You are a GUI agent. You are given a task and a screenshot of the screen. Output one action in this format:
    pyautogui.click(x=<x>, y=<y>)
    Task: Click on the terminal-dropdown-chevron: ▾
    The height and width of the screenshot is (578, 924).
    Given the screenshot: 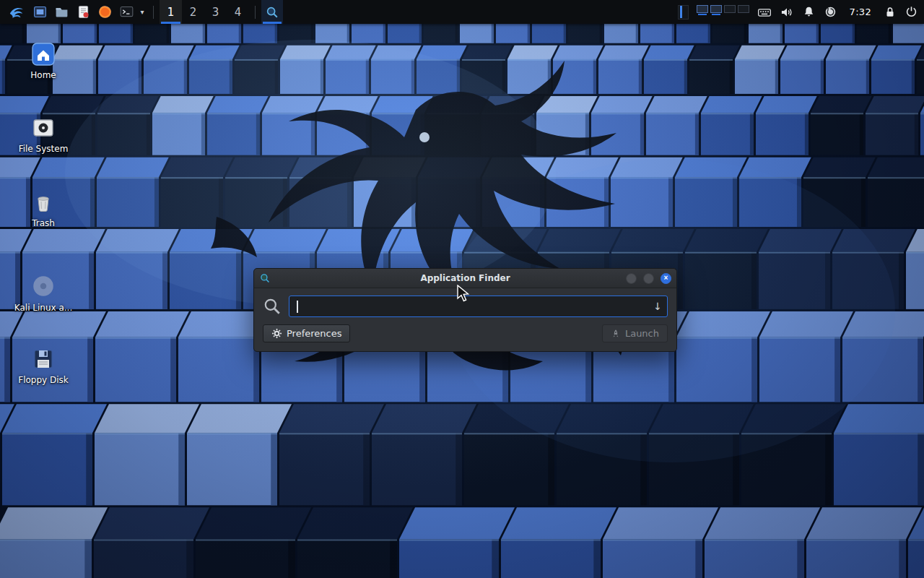 What is the action you would take?
    pyautogui.click(x=142, y=12)
    